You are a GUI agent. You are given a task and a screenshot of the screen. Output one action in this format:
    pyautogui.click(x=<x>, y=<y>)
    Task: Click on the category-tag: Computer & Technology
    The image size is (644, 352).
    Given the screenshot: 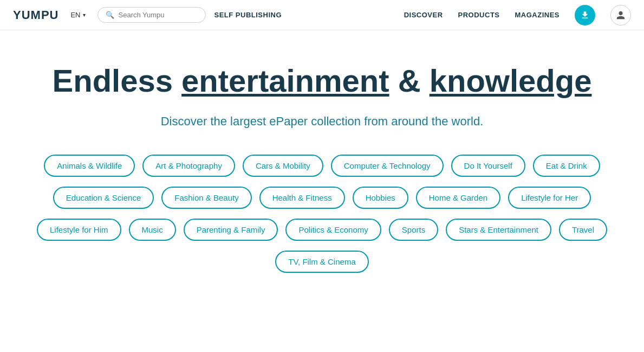 What is the action you would take?
    pyautogui.click(x=387, y=166)
    